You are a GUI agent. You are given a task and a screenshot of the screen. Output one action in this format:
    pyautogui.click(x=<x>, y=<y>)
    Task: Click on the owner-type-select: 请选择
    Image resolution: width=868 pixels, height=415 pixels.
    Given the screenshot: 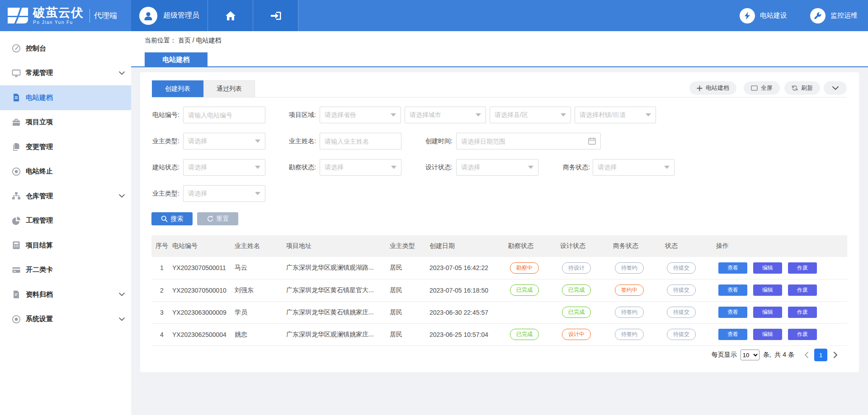 What is the action you would take?
    pyautogui.click(x=224, y=141)
    